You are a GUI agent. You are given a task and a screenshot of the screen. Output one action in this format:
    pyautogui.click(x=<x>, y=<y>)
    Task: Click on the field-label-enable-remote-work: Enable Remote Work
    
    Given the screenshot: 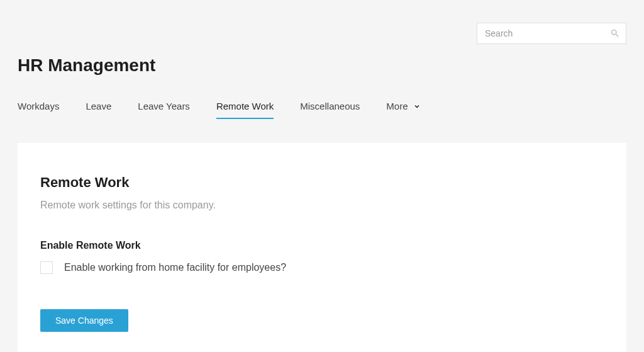 What is the action you would take?
    pyautogui.click(x=322, y=246)
    